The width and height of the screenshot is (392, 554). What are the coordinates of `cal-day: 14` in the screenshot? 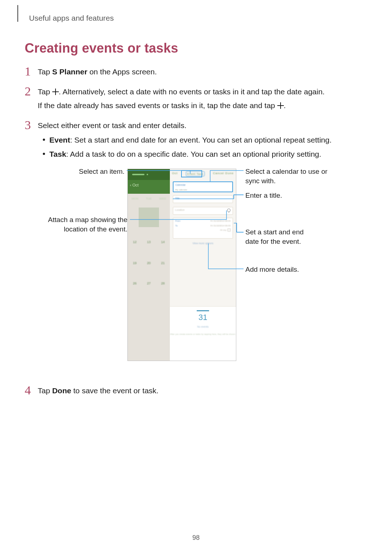 It's located at (163, 242).